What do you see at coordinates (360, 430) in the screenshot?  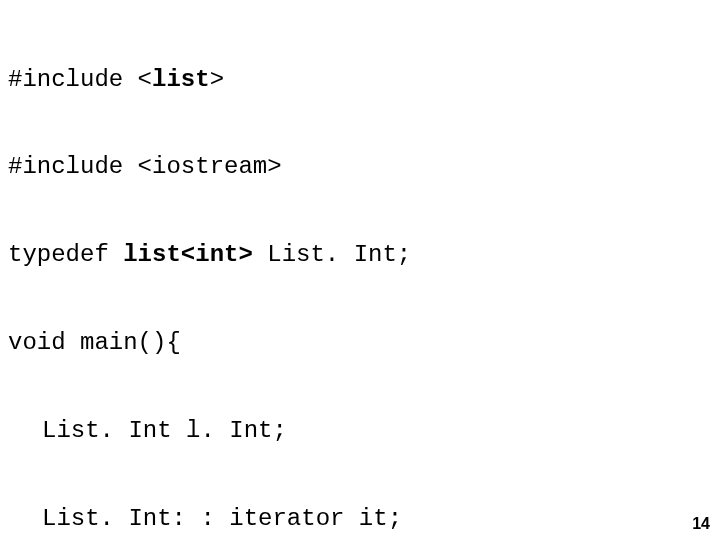 I see `code-line: List. Int l. Int;` at bounding box center [360, 430].